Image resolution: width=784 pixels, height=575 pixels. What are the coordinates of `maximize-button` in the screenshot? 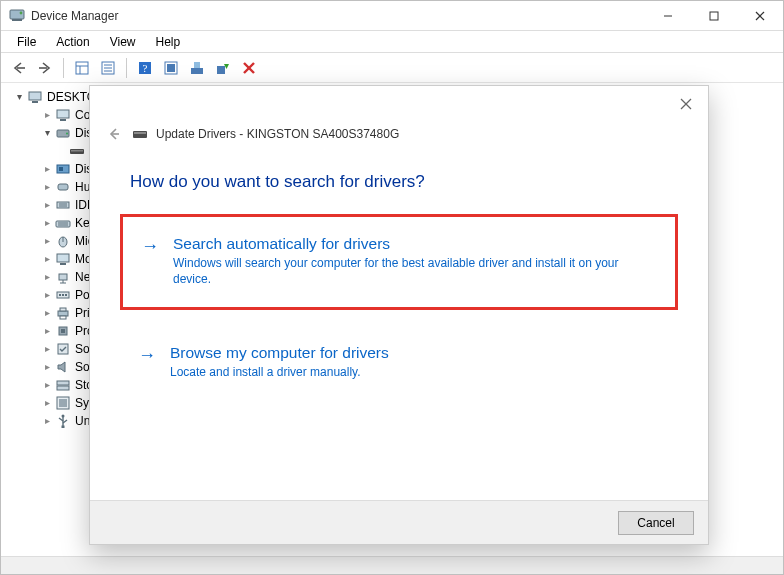 It's located at (714, 16).